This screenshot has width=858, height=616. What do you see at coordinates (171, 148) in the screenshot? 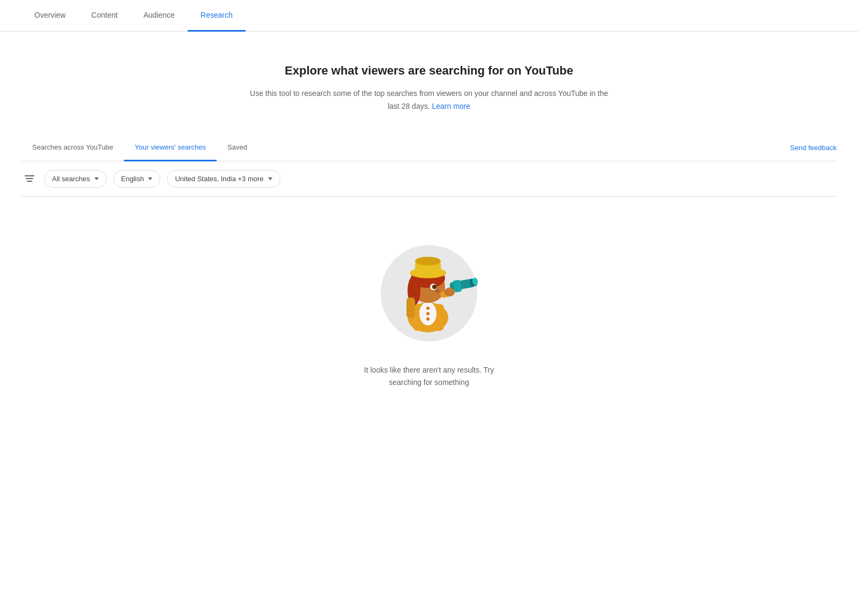
I see `tab-your-viewers-searches: Your viewers' searches` at bounding box center [171, 148].